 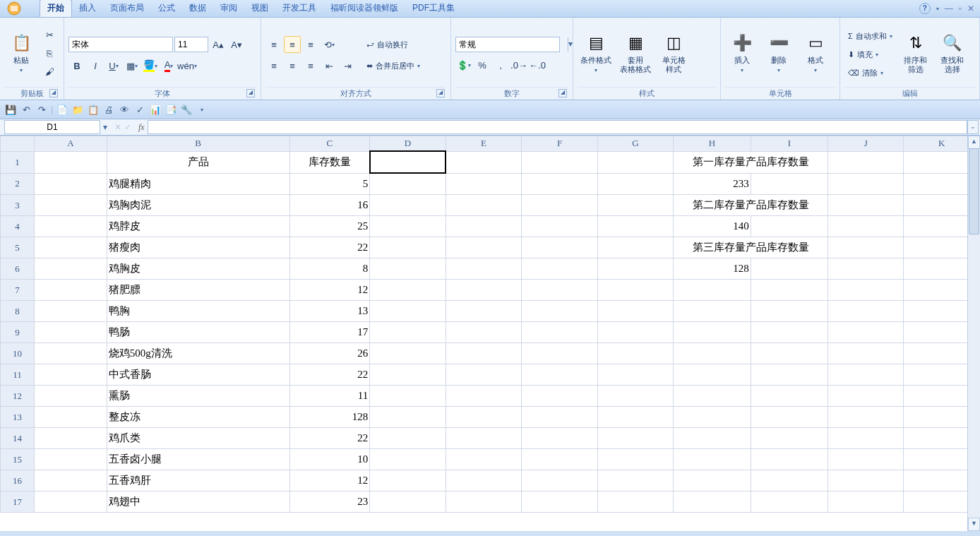 What do you see at coordinates (501, 65) in the screenshot?
I see `comma-button: ,` at bounding box center [501, 65].